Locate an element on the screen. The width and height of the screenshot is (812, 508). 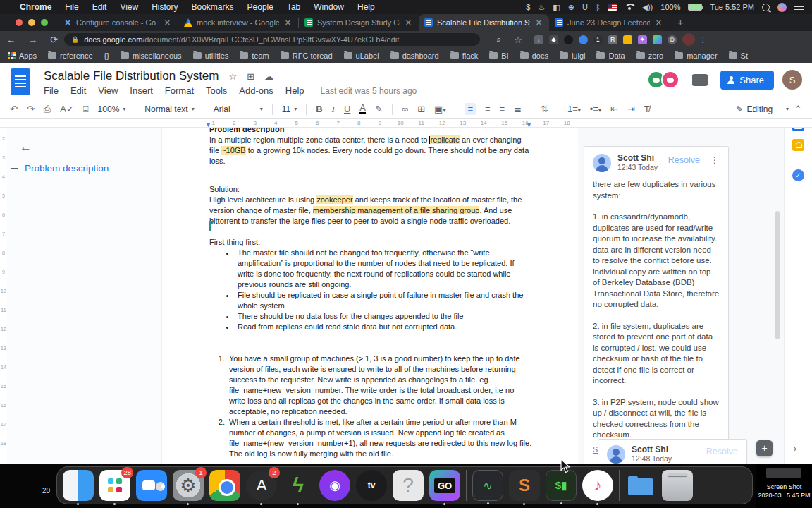
status-misc-icon: $ is located at coordinates (528, 7).